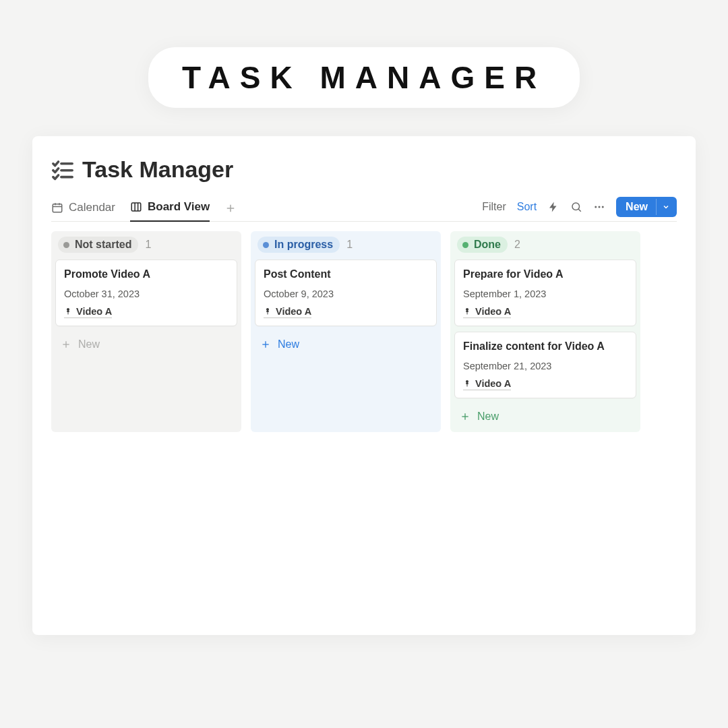 This screenshot has height=728, width=728. What do you see at coordinates (231, 208) in the screenshot?
I see `add-view-button` at bounding box center [231, 208].